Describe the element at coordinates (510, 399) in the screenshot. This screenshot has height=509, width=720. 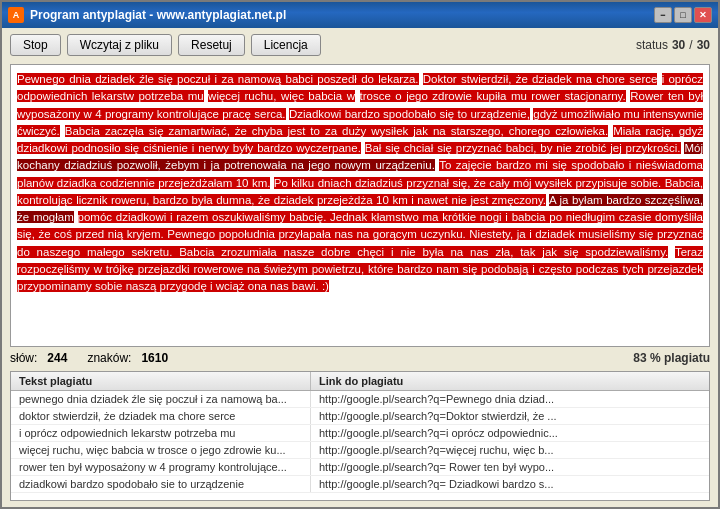
I see `plagiat-link-cell: http://google.pl/search?q=Pewnego dnia d…` at that location.